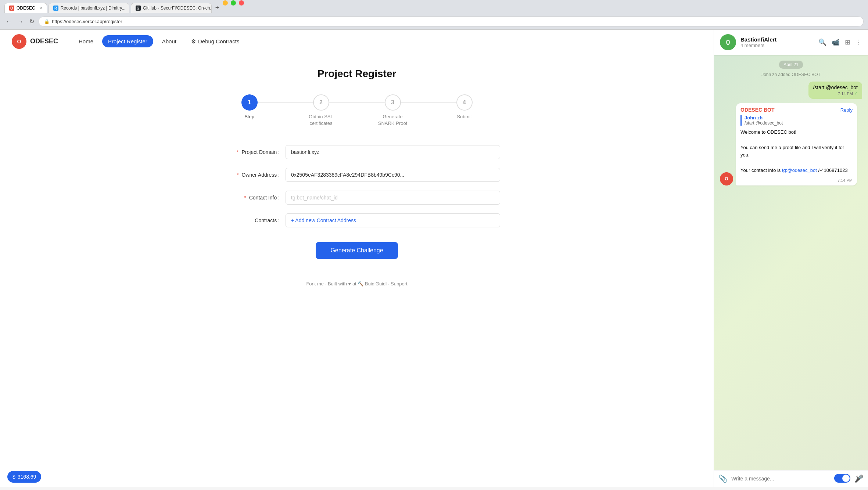  Describe the element at coordinates (393, 198) in the screenshot. I see `contact-info-input` at that location.